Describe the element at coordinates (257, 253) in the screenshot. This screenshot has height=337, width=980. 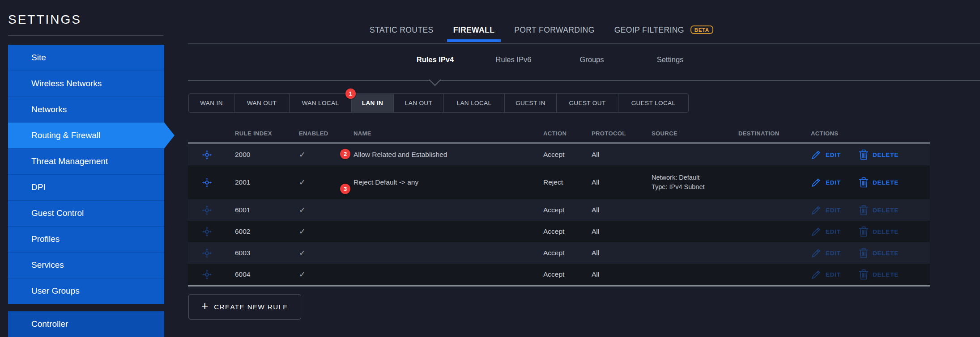
I see `rule-index: 6003` at that location.